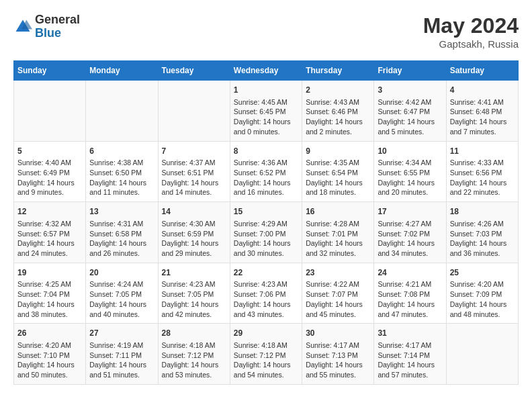 This screenshot has width=532, height=411. I want to click on day-number: 15, so click(266, 212).